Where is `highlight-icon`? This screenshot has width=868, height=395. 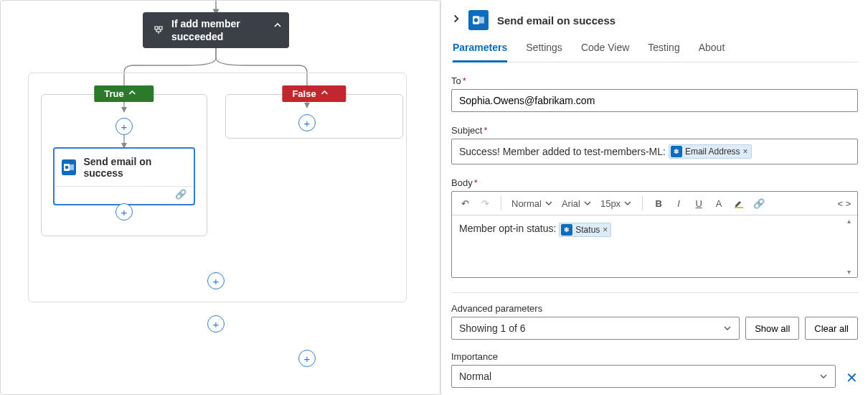 highlight-icon is located at coordinates (739, 203).